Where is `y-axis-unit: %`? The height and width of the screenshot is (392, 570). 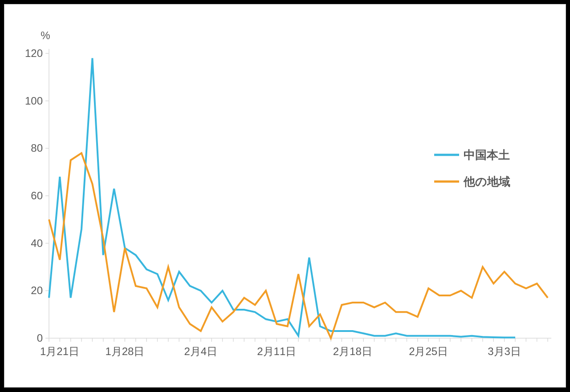
y-axis-unit: % is located at coordinates (45, 36).